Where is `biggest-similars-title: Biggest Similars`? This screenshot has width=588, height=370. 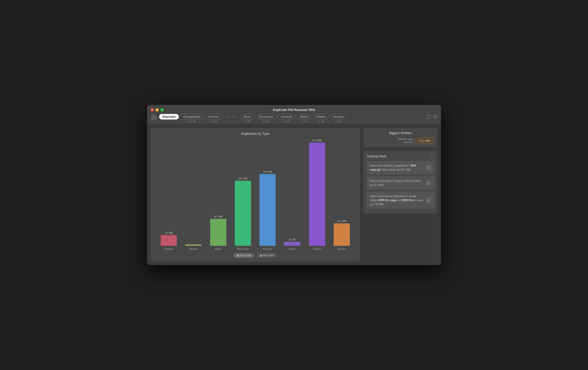
biggest-similars-title: Biggest Similars is located at coordinates (400, 133).